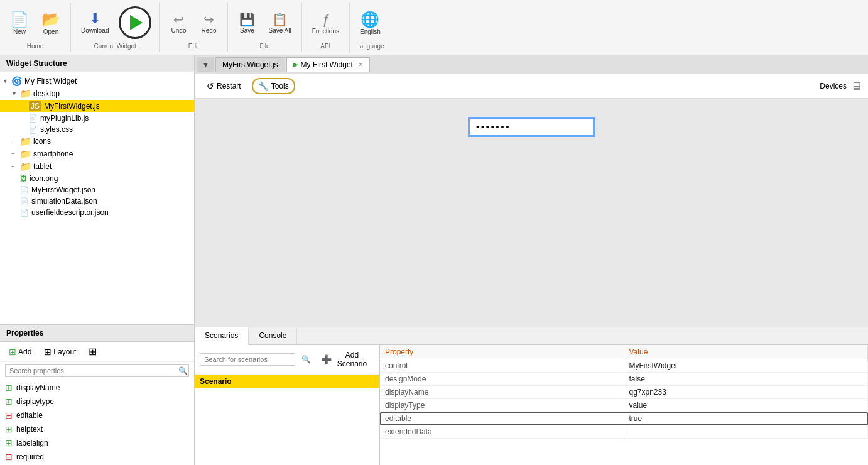 This screenshot has width=868, height=465. Describe the element at coordinates (57, 129) in the screenshot. I see `styles-css-label: styles.css` at that location.